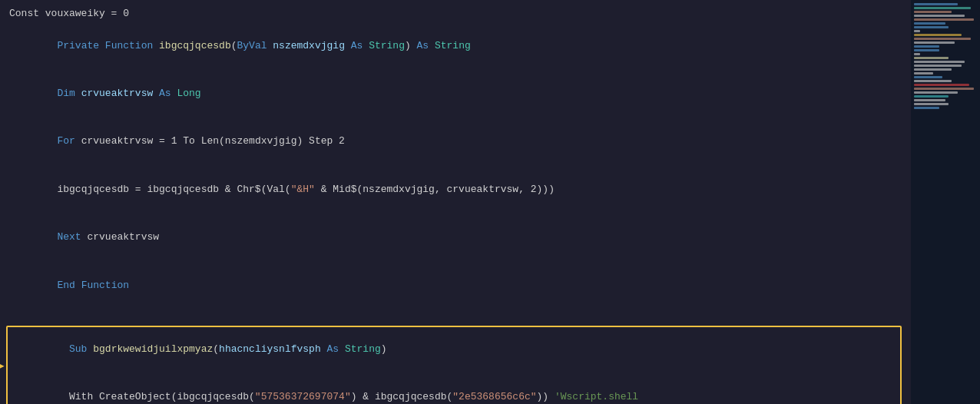 The height and width of the screenshot is (404, 980). Describe the element at coordinates (455, 94) in the screenshot. I see `code-line-3: Dim crvueaktrvsw As Long` at that location.